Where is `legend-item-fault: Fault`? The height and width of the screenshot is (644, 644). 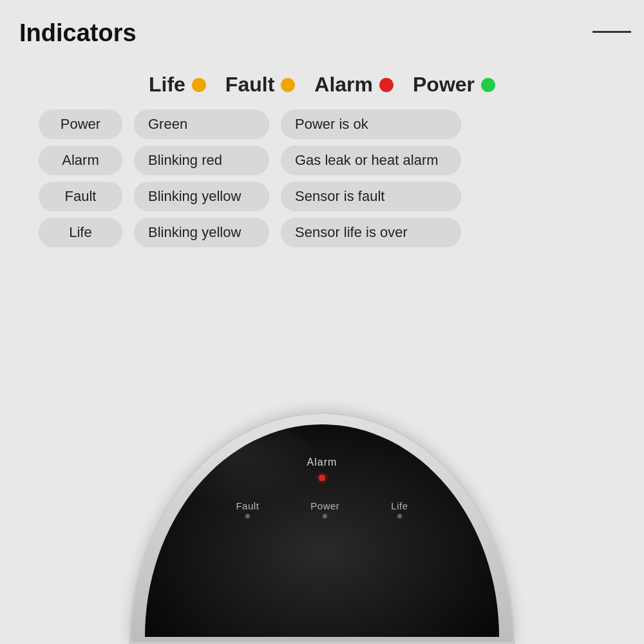 legend-item-fault: Fault is located at coordinates (260, 85).